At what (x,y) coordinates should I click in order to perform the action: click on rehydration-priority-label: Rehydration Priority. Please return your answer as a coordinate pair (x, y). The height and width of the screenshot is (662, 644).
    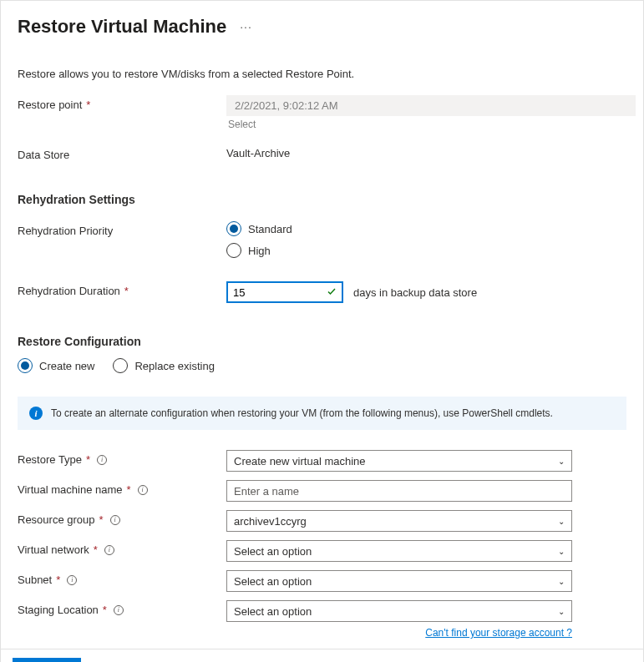
    Looking at the image, I should click on (122, 229).